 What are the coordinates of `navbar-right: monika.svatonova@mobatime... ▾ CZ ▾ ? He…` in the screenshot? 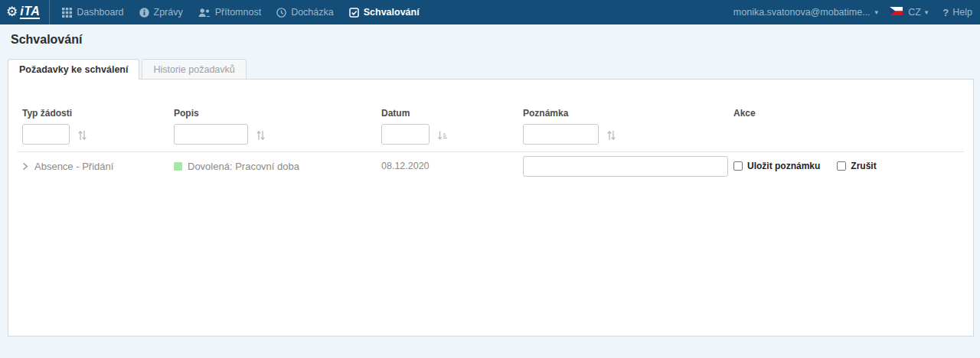 It's located at (853, 12).